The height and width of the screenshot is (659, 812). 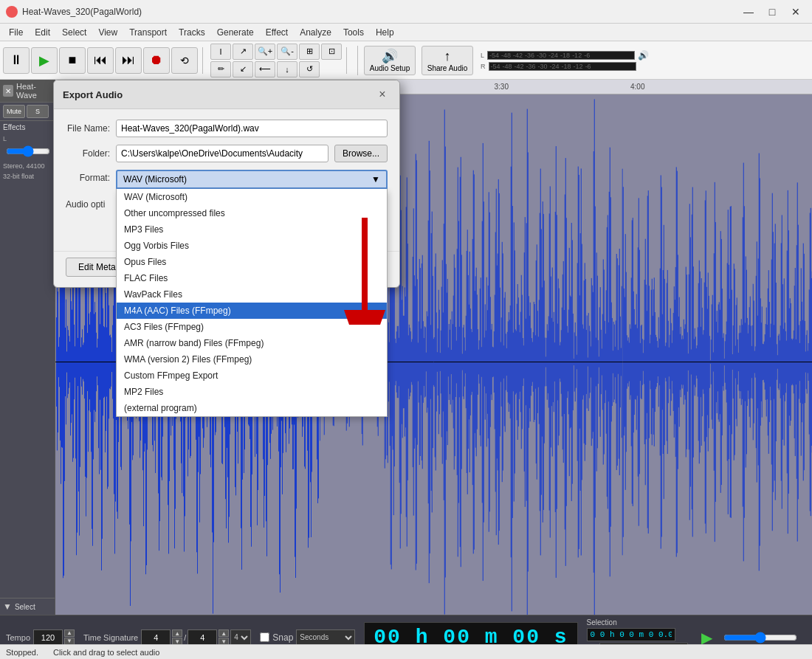 What do you see at coordinates (252, 408) in the screenshot?
I see `format-option-external: (external program)` at bounding box center [252, 408].